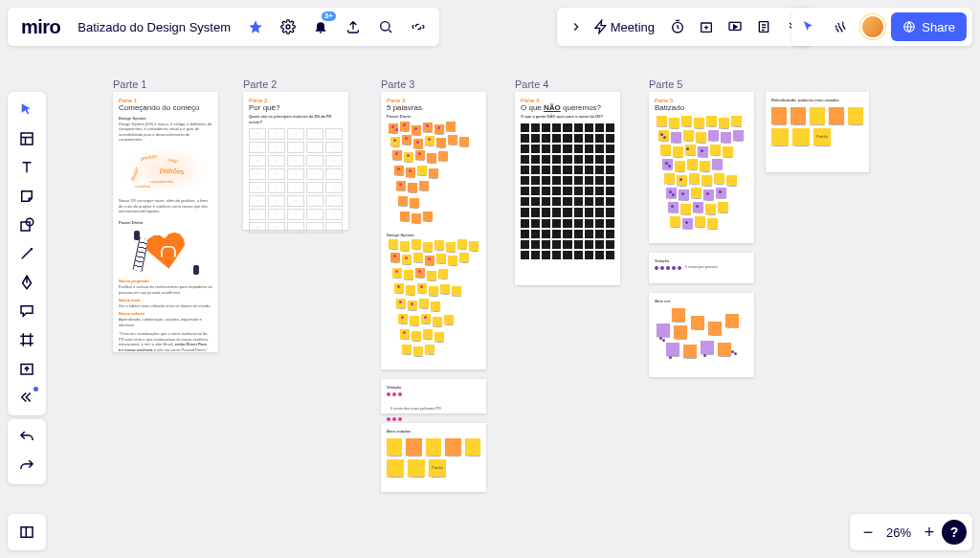 The image size is (980, 558). I want to click on expand-button, so click(576, 27).